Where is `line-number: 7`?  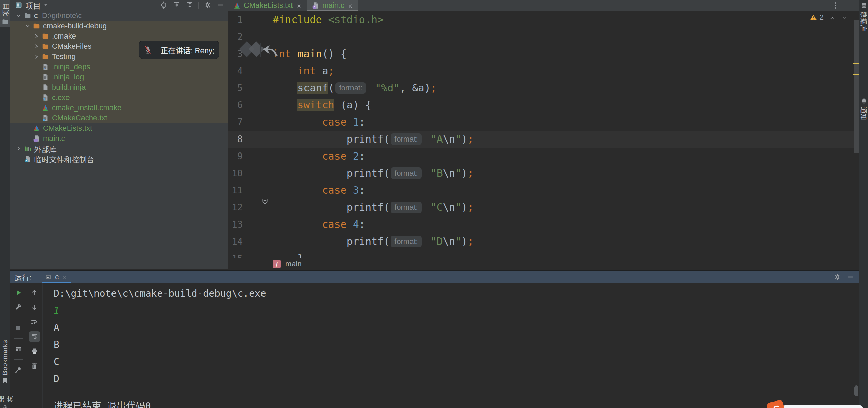 line-number: 7 is located at coordinates (236, 122).